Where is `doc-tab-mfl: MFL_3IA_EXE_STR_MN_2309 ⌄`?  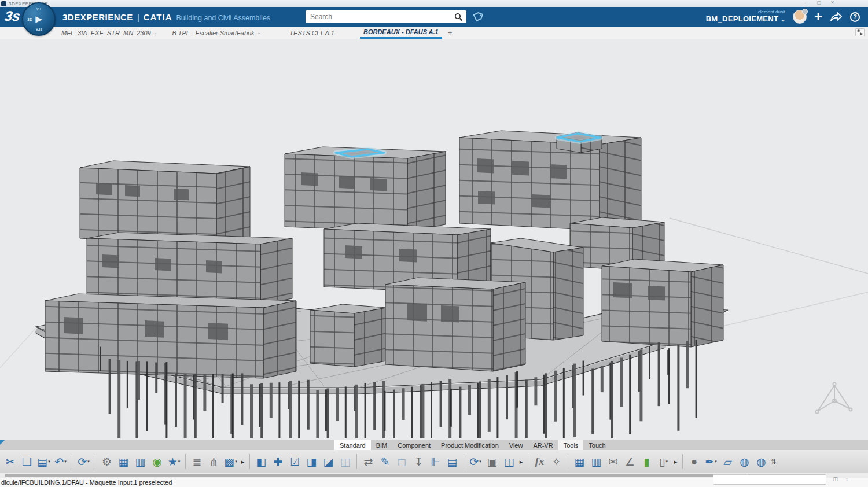 doc-tab-mfl: MFL_3IA_EXE_STR_MN_2309 ⌄ is located at coordinates (109, 32).